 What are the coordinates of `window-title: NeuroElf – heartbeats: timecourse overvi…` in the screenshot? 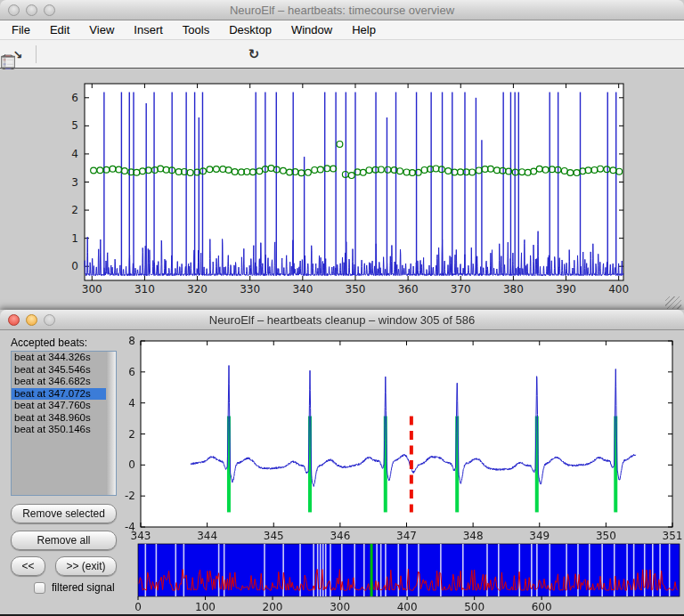 It's located at (342, 11).